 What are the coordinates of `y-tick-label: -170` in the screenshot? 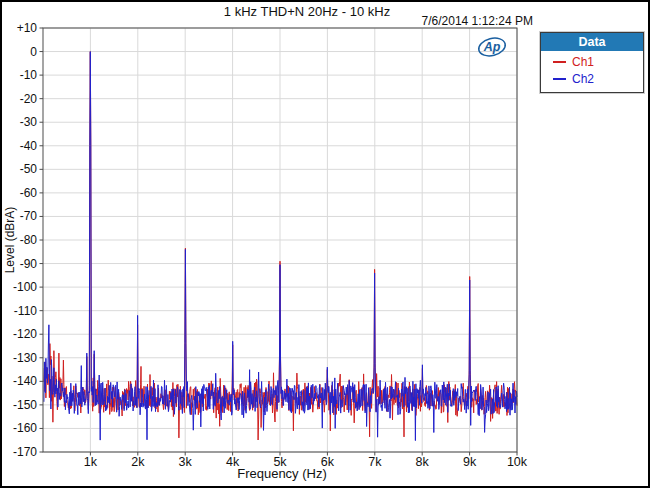 It's located at (25, 452).